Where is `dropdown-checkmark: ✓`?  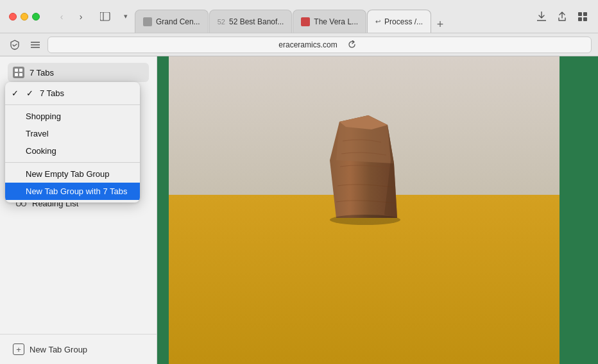
dropdown-checkmark: ✓ is located at coordinates (30, 94).